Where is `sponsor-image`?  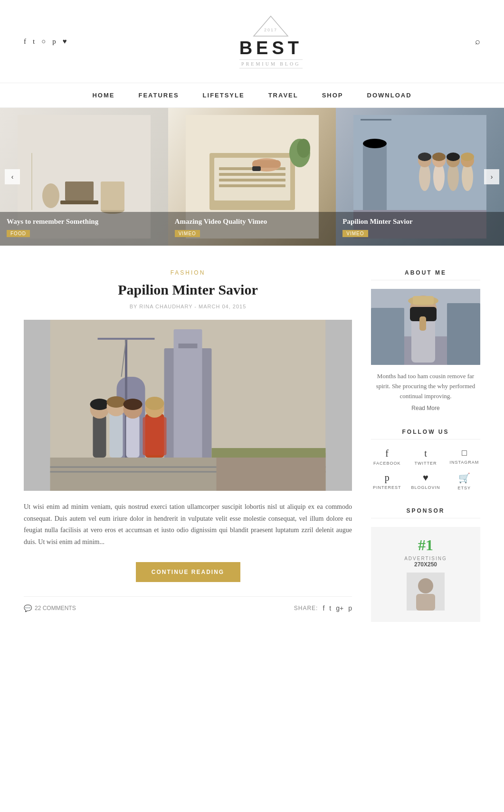 sponsor-image is located at coordinates (426, 592).